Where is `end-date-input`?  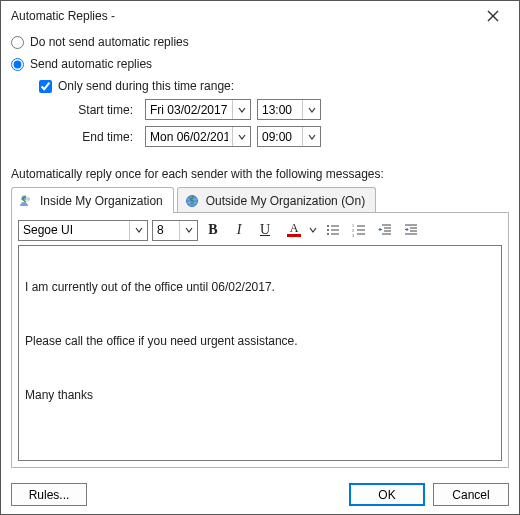
end-date-input is located at coordinates (189, 136).